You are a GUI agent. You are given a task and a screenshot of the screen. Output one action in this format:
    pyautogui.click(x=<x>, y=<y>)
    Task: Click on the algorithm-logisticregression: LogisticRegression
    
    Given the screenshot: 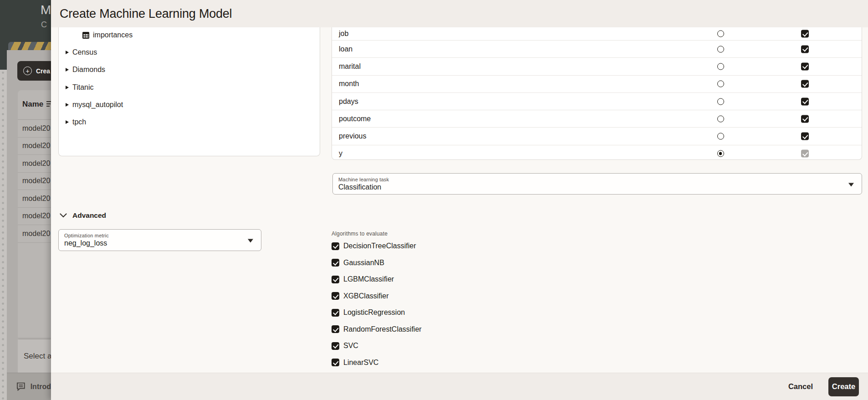 What is the action you would take?
    pyautogui.click(x=377, y=313)
    